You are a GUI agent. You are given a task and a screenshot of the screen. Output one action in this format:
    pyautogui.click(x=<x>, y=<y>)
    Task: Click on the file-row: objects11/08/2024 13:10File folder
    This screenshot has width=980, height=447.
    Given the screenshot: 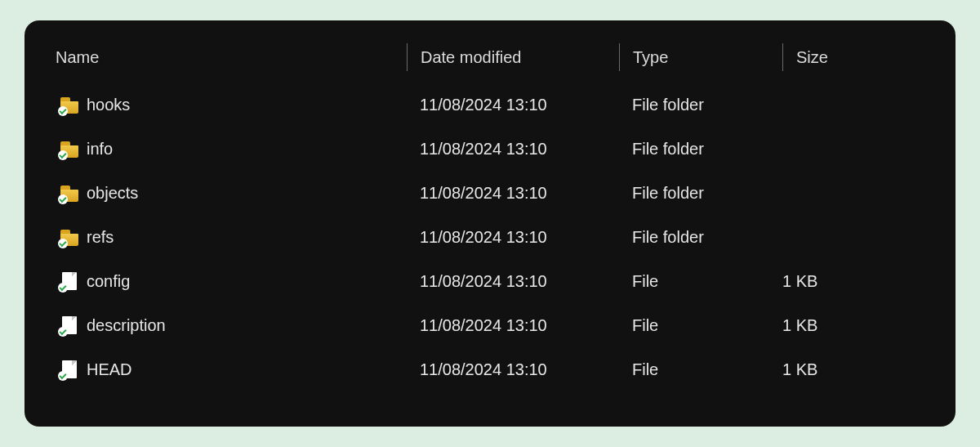 What is the action you would take?
    pyautogui.click(x=490, y=193)
    